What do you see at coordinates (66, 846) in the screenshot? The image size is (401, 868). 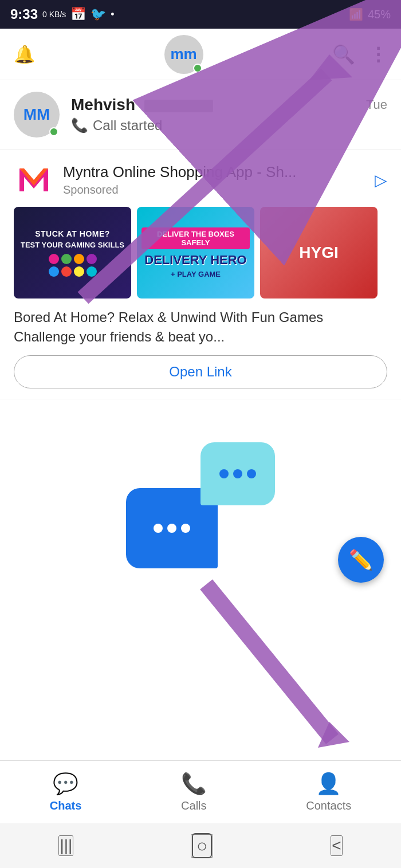 I see `system-menu-button: |||` at bounding box center [66, 846].